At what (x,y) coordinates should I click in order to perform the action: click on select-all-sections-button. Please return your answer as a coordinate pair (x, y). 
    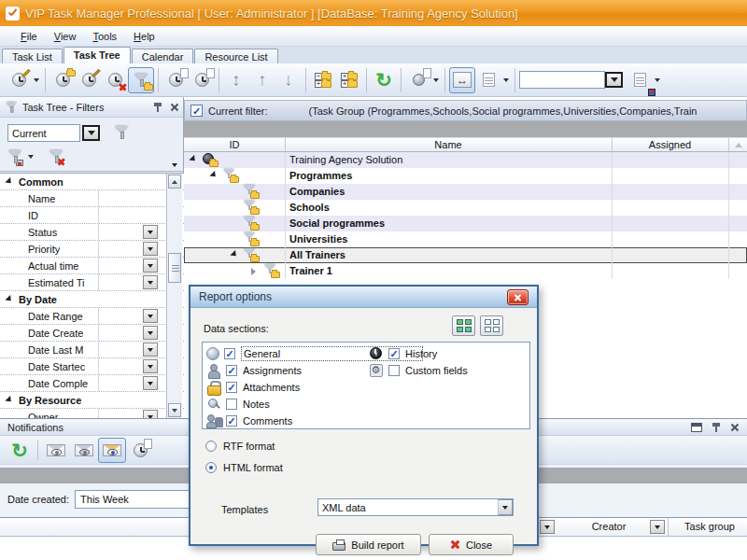
    Looking at the image, I should click on (463, 326).